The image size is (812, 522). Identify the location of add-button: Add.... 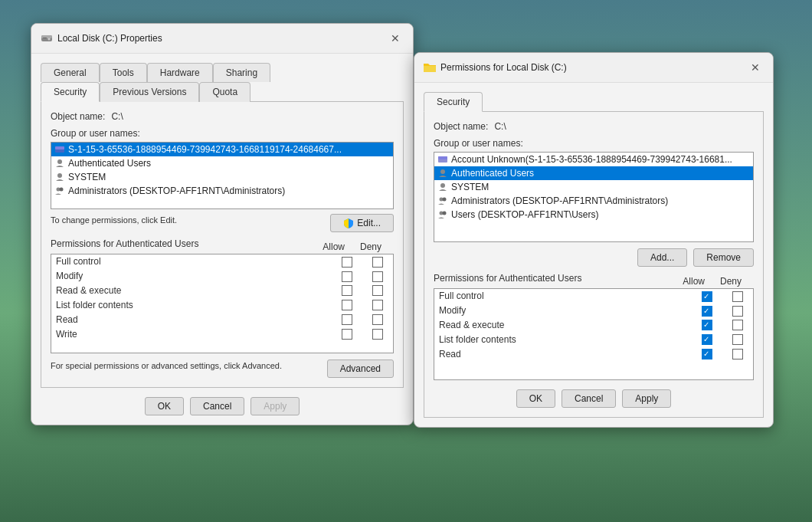
(662, 258).